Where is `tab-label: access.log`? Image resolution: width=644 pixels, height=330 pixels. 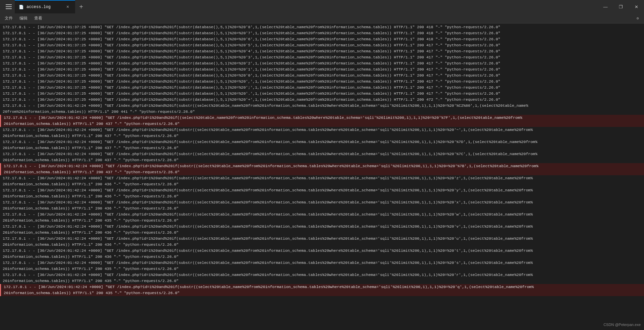
tab-label: access.log is located at coordinates (44, 7).